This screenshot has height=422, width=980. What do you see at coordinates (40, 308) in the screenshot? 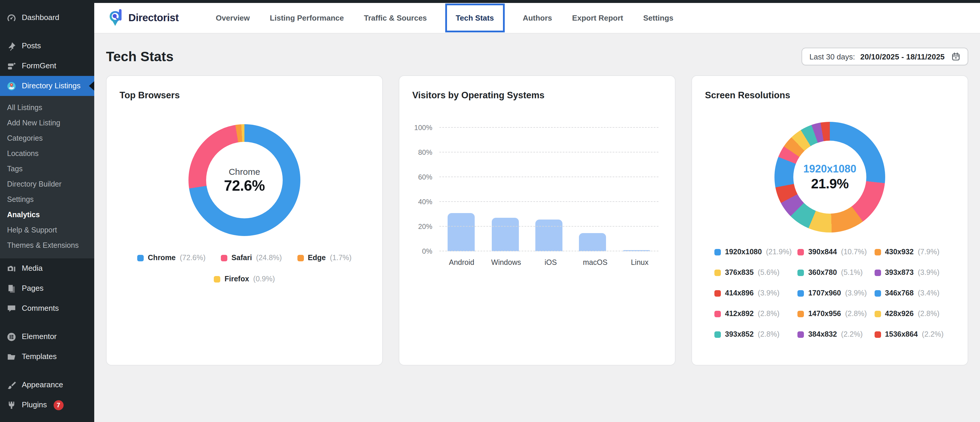
I see `sidebar-item-label: Comments` at bounding box center [40, 308].